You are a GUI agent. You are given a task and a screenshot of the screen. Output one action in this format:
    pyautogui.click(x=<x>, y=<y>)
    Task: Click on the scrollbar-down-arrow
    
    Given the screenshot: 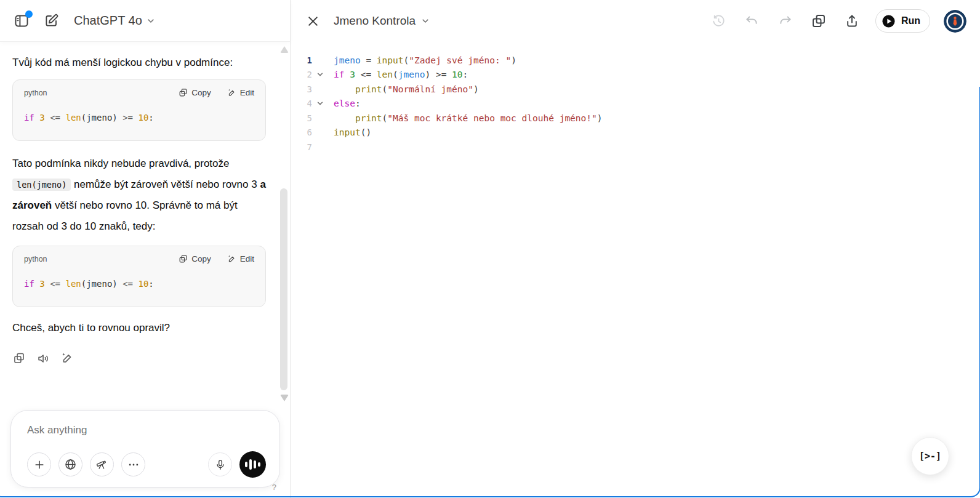 What is the action you would take?
    pyautogui.click(x=284, y=398)
    